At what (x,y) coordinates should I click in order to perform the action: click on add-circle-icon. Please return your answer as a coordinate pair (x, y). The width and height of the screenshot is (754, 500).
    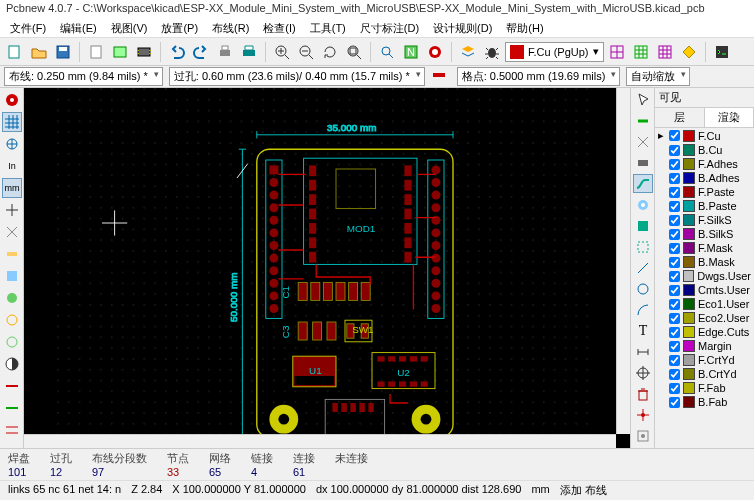
    Looking at the image, I should click on (643, 290).